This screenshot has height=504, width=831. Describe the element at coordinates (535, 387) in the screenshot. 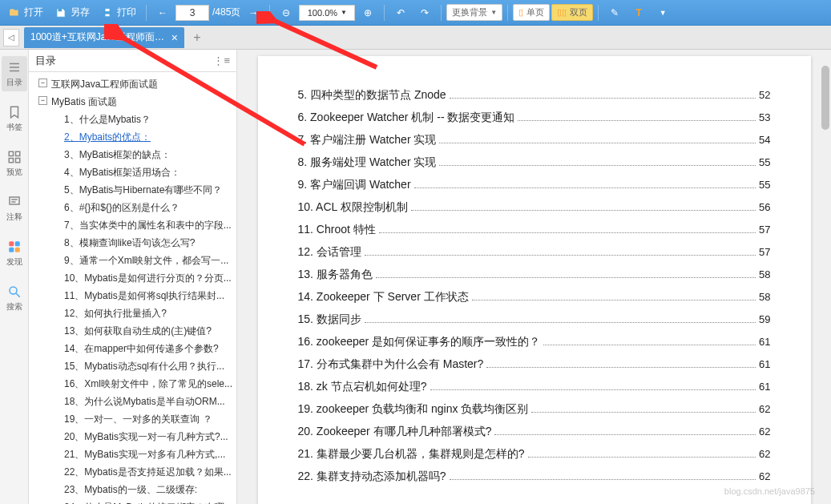

I see `toc-entry: 18. zk 节点宕机如何处理?61` at that location.